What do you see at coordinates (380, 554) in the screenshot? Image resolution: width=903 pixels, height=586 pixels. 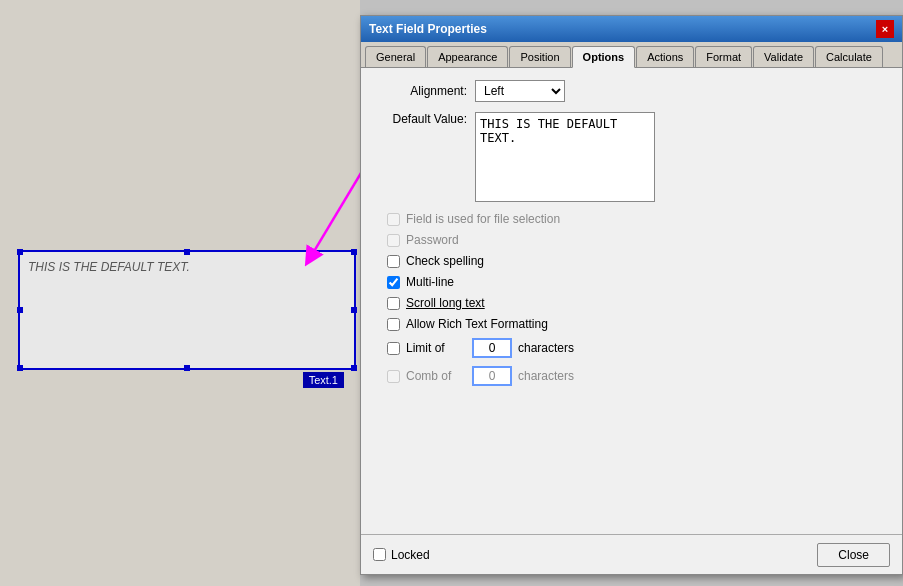 I see `checkbox-locked` at bounding box center [380, 554].